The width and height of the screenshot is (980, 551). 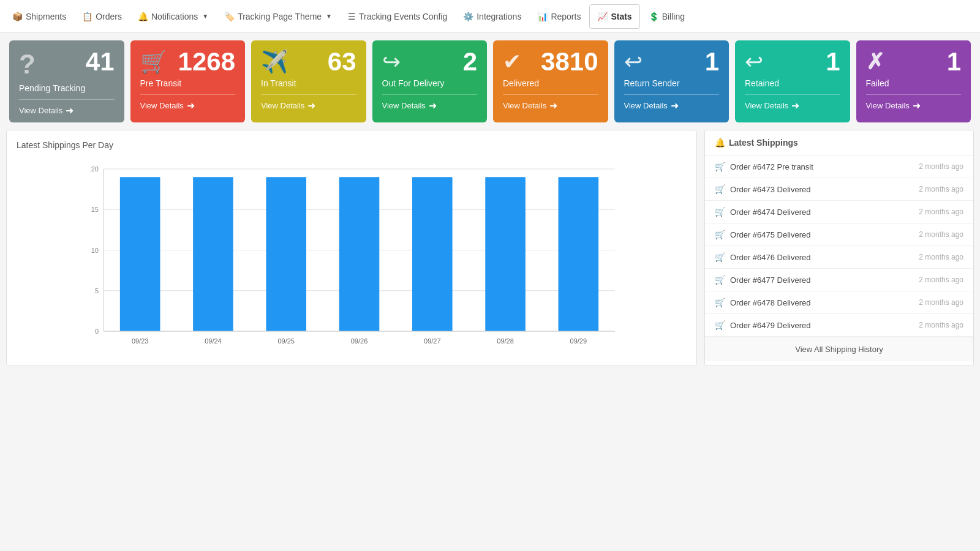 I want to click on nav-label-stats: Stats, so click(x=621, y=17).